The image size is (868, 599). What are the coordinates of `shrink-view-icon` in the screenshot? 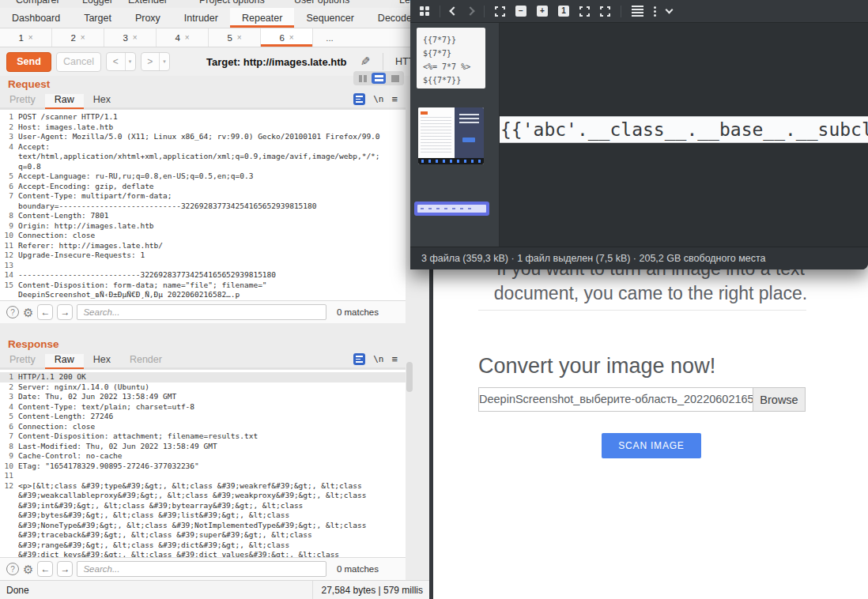 It's located at (606, 11).